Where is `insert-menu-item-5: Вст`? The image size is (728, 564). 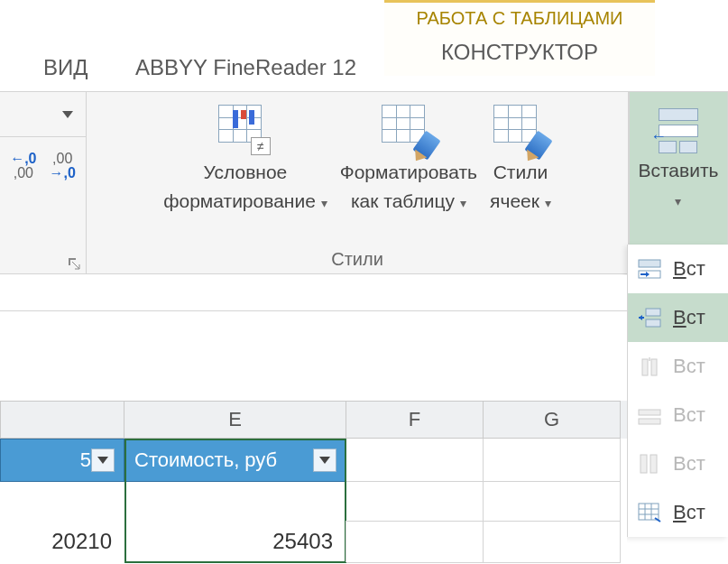
insert-menu-item-5: Вст is located at coordinates (678, 464).